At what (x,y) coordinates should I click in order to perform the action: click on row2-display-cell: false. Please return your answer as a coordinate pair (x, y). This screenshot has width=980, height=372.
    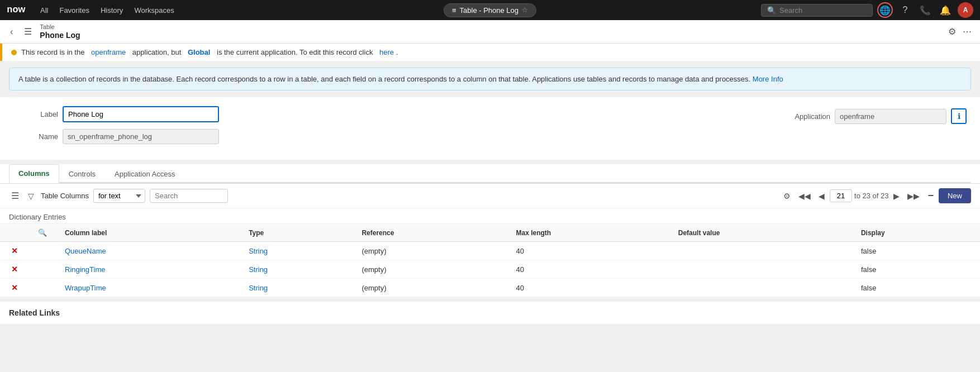
    Looking at the image, I should click on (916, 269).